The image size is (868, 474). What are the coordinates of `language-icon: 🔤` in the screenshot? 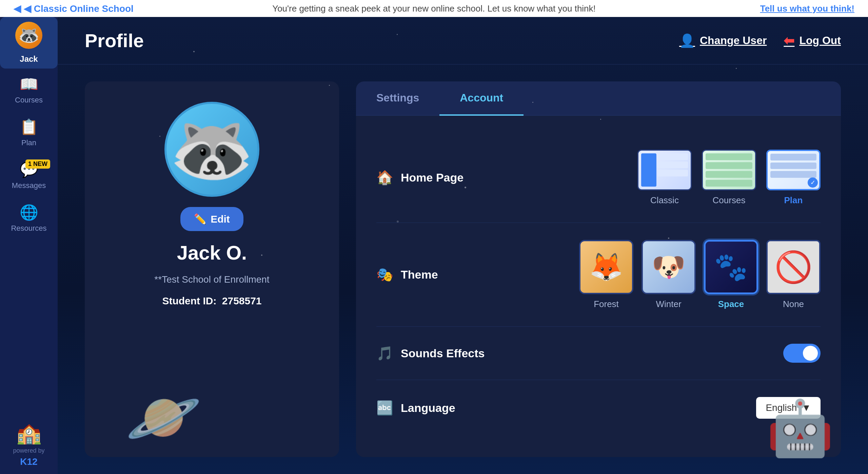 It's located at (385, 408).